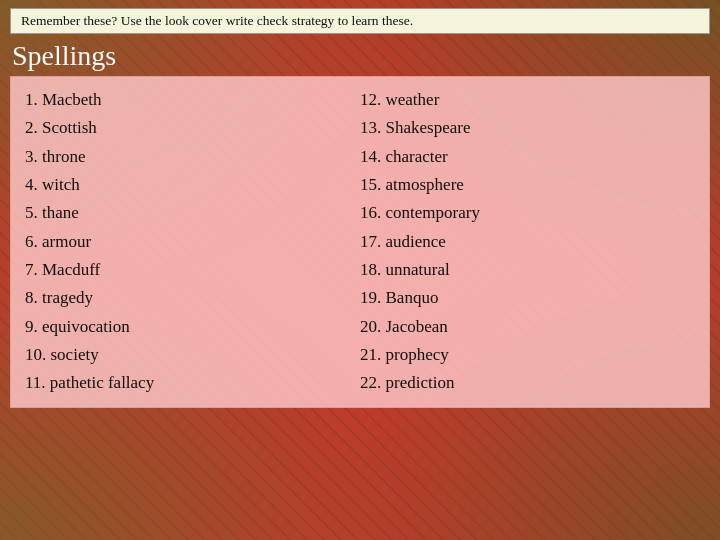 This screenshot has width=720, height=540. Describe the element at coordinates (192, 327) in the screenshot. I see `list-item: 9. equivocation` at that location.